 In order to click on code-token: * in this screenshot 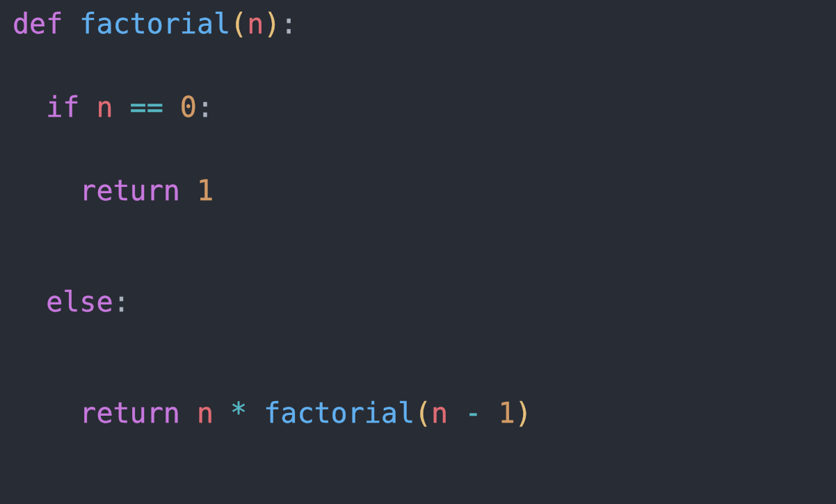, I will do `click(247, 413)`.